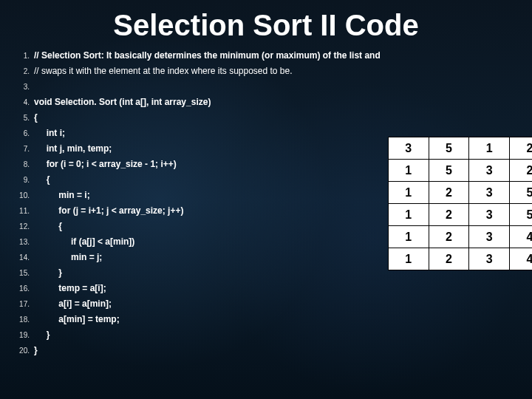  What do you see at coordinates (24, 273) in the screenshot?
I see `line-number: 15.` at bounding box center [24, 273].